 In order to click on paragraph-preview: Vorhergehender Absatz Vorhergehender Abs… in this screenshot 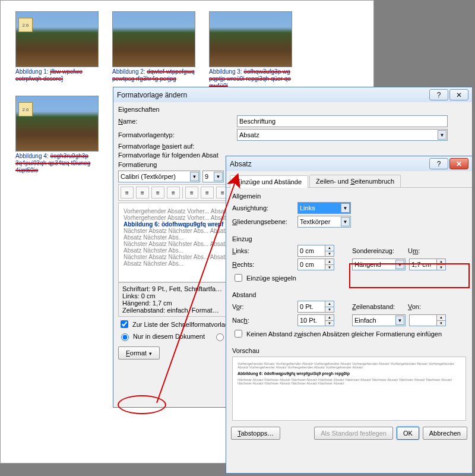, I will do `click(349, 389)`.